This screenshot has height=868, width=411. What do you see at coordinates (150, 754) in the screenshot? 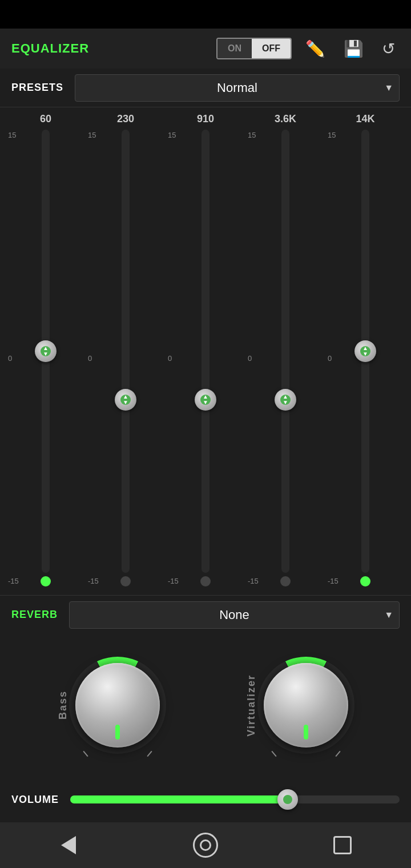
I see `bass-tick-right` at bounding box center [150, 754].